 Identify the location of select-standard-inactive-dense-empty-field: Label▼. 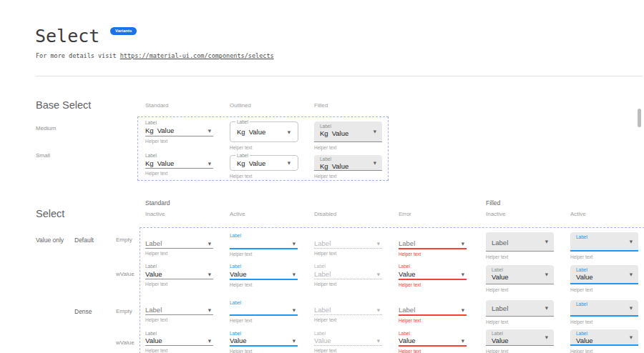
(179, 310).